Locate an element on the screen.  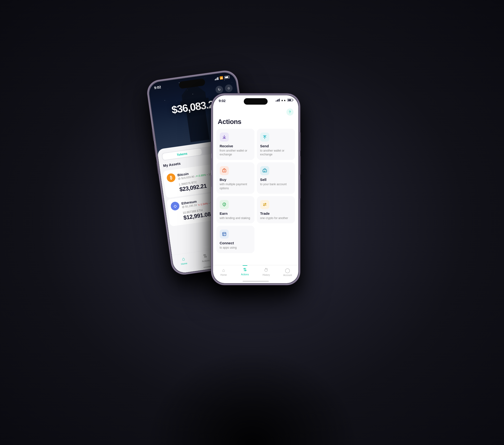
ethereum-logo: ◇ is located at coordinates (175, 206).